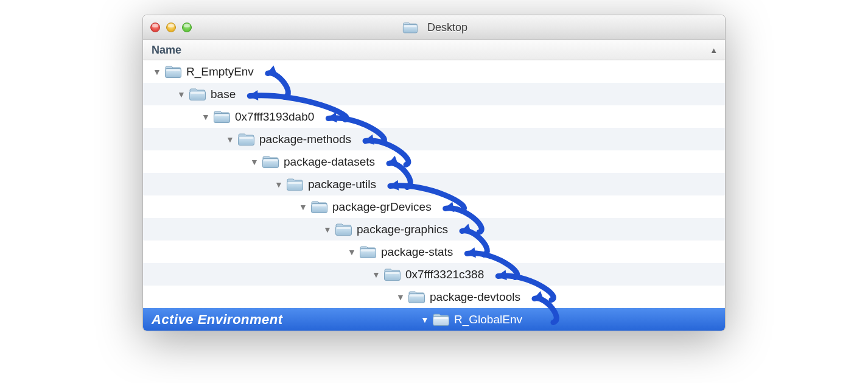 The width and height of the screenshot is (868, 383). Describe the element at coordinates (220, 72) in the screenshot. I see `row-label: R_EmptyEnv` at that location.